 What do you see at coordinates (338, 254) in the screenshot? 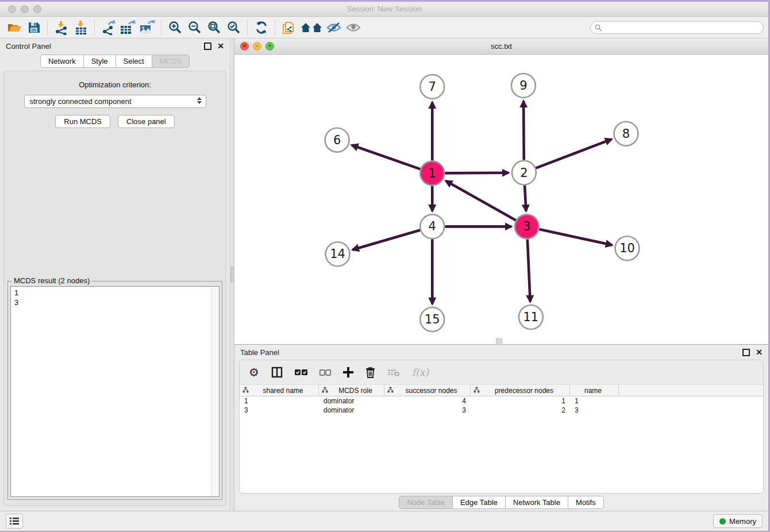
I see `graph-node-14: 14` at bounding box center [338, 254].